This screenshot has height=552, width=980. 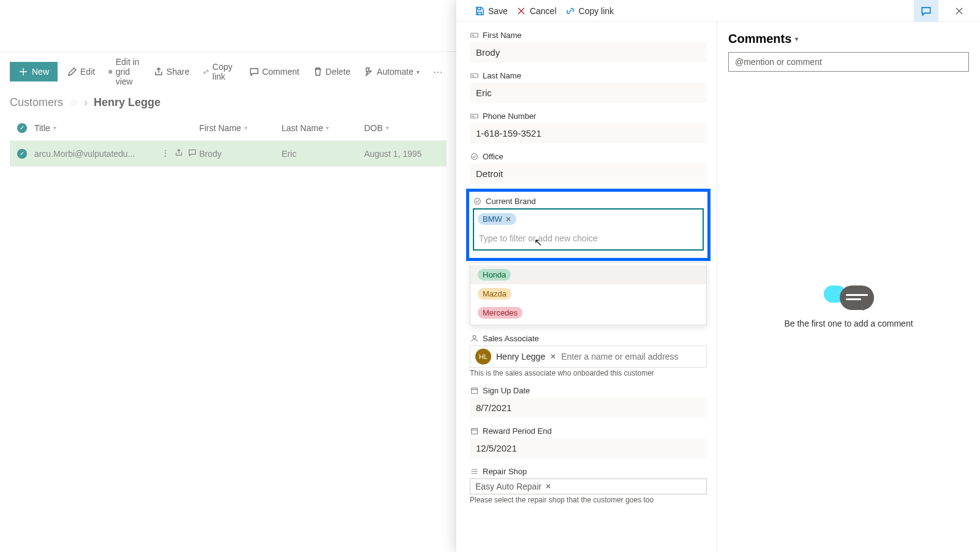 What do you see at coordinates (760, 39) in the screenshot?
I see `comments-title-text: Comments` at bounding box center [760, 39].